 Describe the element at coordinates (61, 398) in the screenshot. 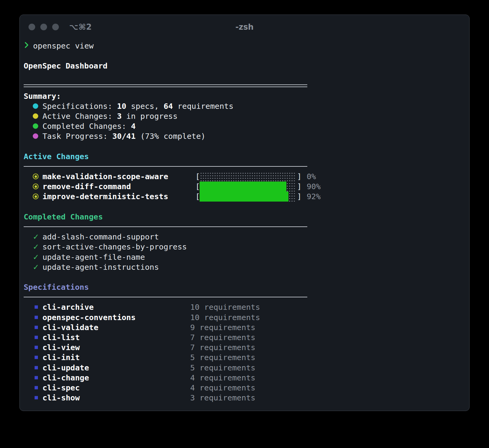

I see `spec-name: cli-show` at that location.